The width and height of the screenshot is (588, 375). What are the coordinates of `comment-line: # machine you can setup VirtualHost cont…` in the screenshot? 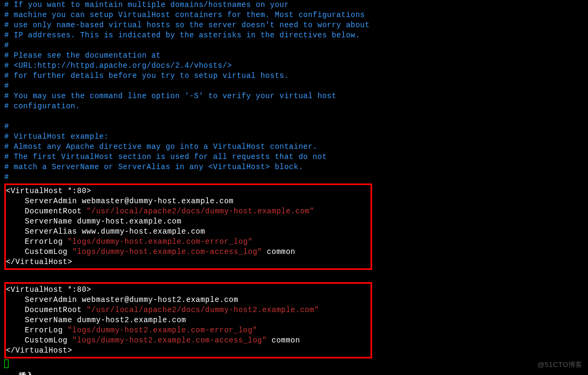 It's located at (294, 15).